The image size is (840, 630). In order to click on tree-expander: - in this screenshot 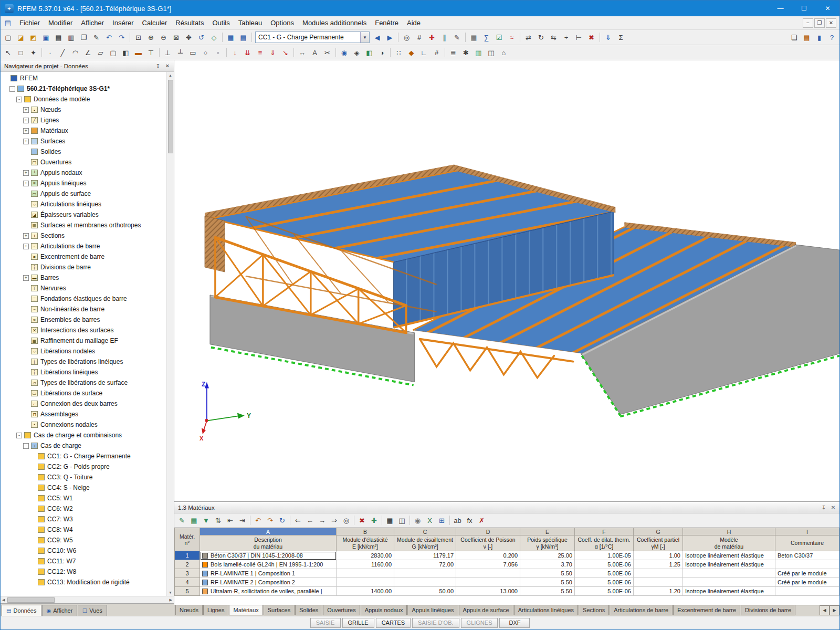, I will do `click(13, 89)`.